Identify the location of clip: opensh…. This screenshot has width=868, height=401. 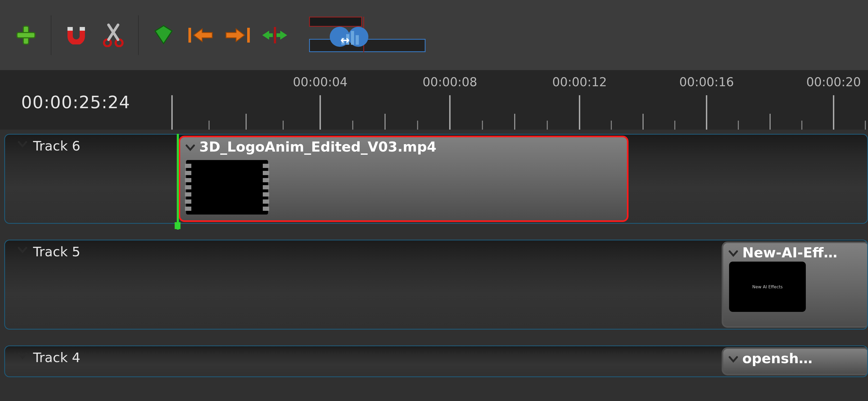
(795, 362).